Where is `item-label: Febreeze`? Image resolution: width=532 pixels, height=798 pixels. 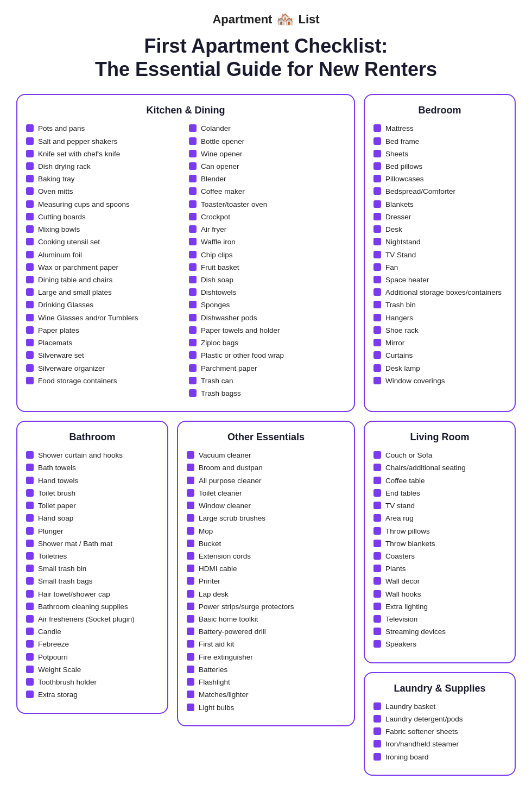 item-label: Febreeze is located at coordinates (98, 644).